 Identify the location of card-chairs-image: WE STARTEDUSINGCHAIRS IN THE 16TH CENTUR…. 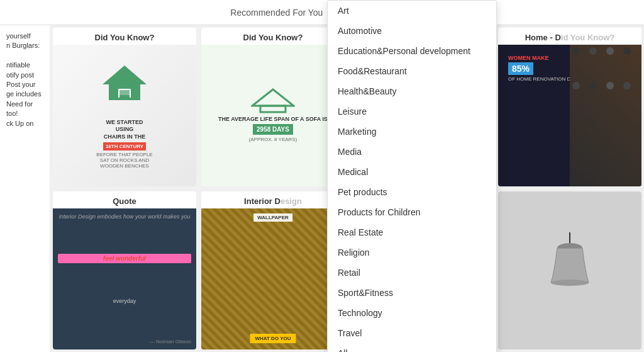
(125, 116).